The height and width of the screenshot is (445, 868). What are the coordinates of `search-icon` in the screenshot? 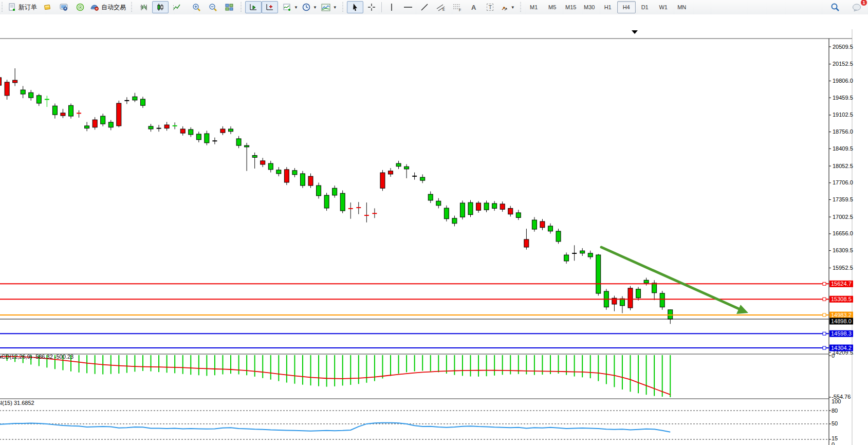 It's located at (835, 7).